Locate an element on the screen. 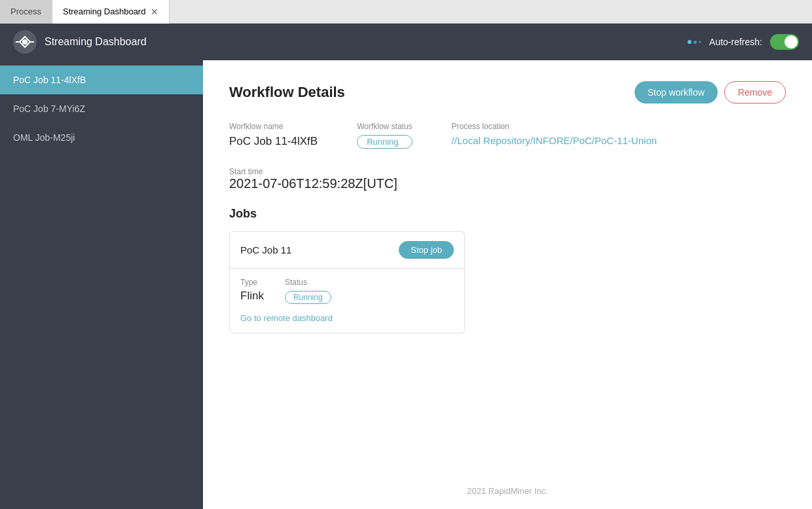 The width and height of the screenshot is (812, 509). tab-streaming-dashboard: Streaming Dashboard ✕ is located at coordinates (111, 12).